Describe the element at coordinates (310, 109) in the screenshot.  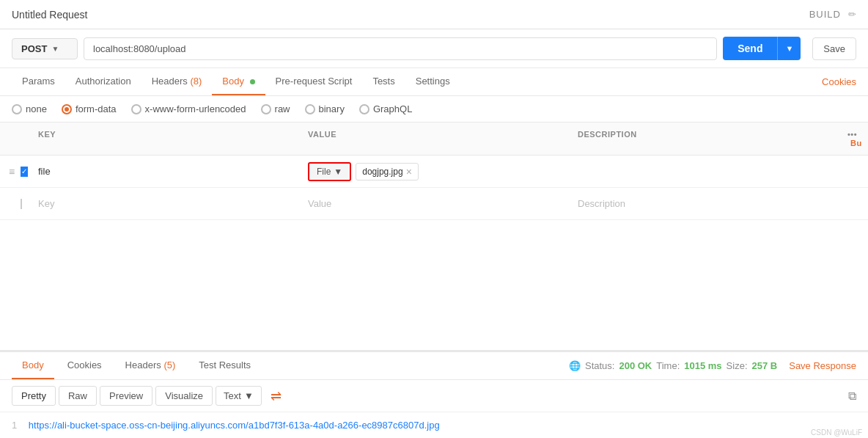
I see `radio-binary-circle` at that location.